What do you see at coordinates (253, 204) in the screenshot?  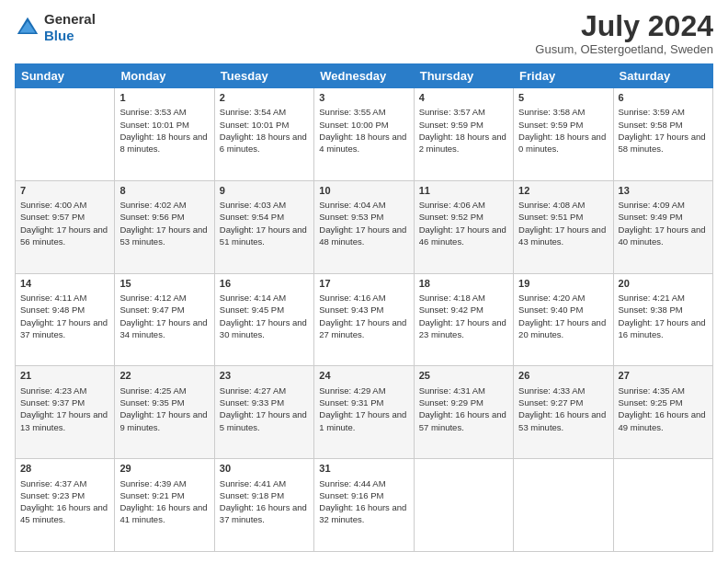 I see `sunrise-text: Sunrise: 4:03 AM` at bounding box center [253, 204].